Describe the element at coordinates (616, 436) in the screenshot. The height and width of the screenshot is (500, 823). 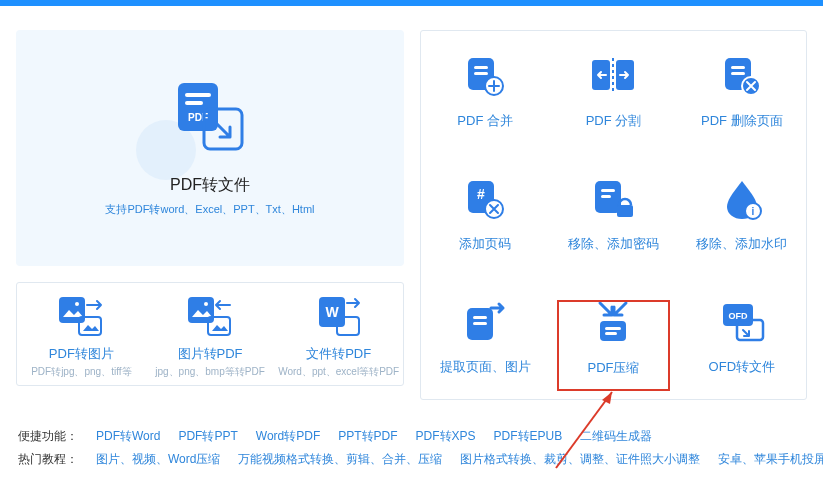
I see `link-qr-generator: 二维码生成器` at that location.